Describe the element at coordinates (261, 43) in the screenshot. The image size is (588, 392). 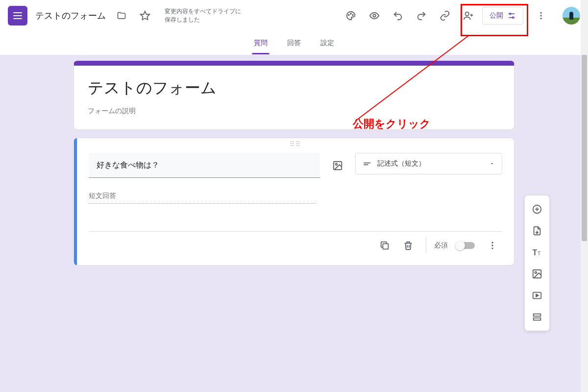
I see `tab-questions: 質問` at that location.